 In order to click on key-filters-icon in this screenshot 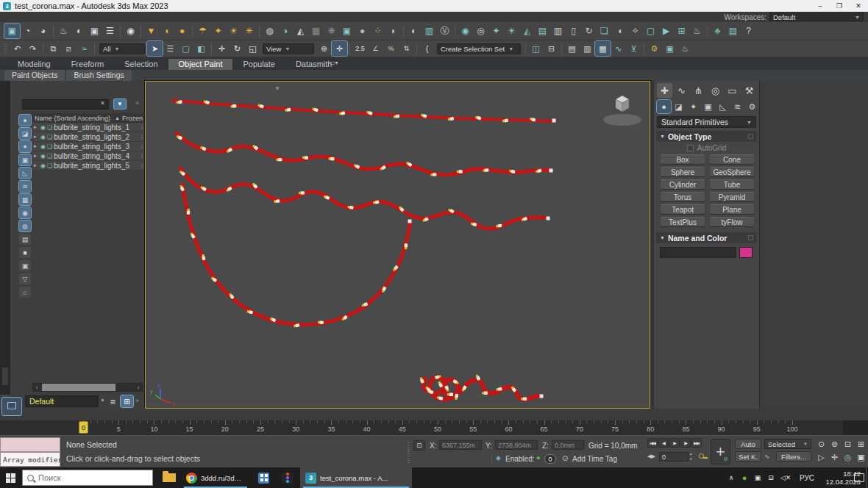, I will do `click(702, 456)`.